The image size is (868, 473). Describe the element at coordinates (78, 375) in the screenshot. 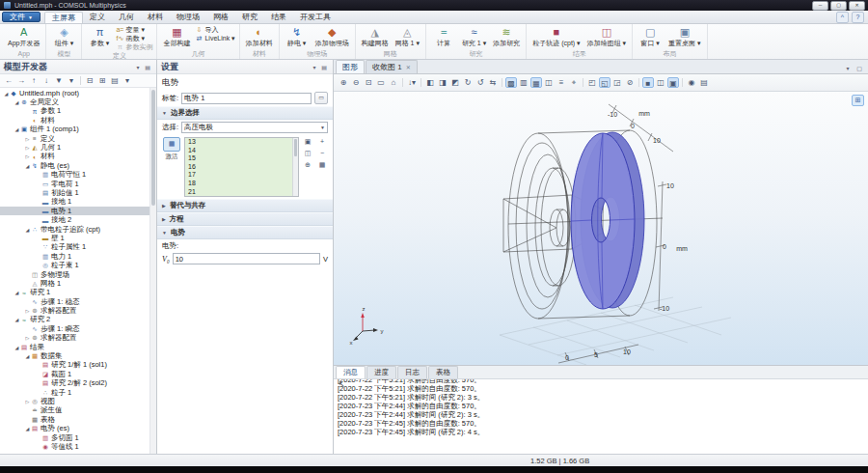

I see `tree-item: ◪截面 1` at that location.